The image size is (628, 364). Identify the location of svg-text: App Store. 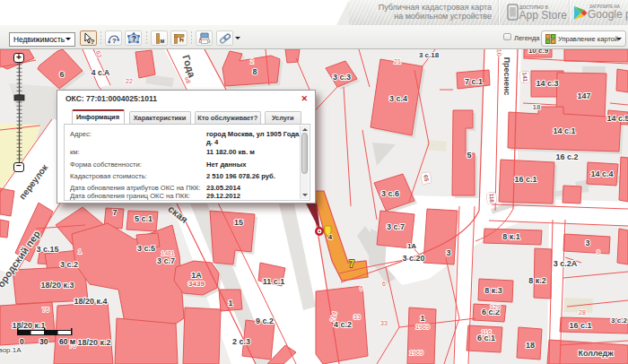
(544, 15).